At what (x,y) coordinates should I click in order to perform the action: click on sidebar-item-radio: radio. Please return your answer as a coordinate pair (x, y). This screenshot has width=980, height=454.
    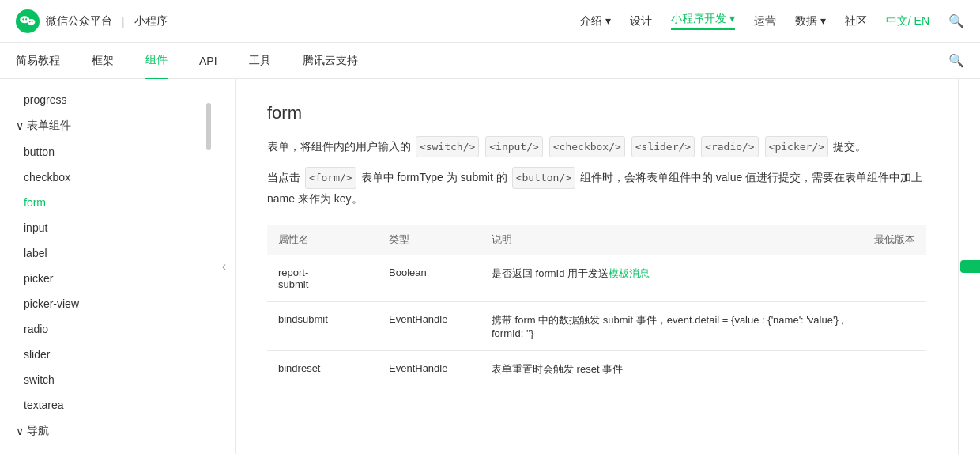
    Looking at the image, I should click on (106, 329).